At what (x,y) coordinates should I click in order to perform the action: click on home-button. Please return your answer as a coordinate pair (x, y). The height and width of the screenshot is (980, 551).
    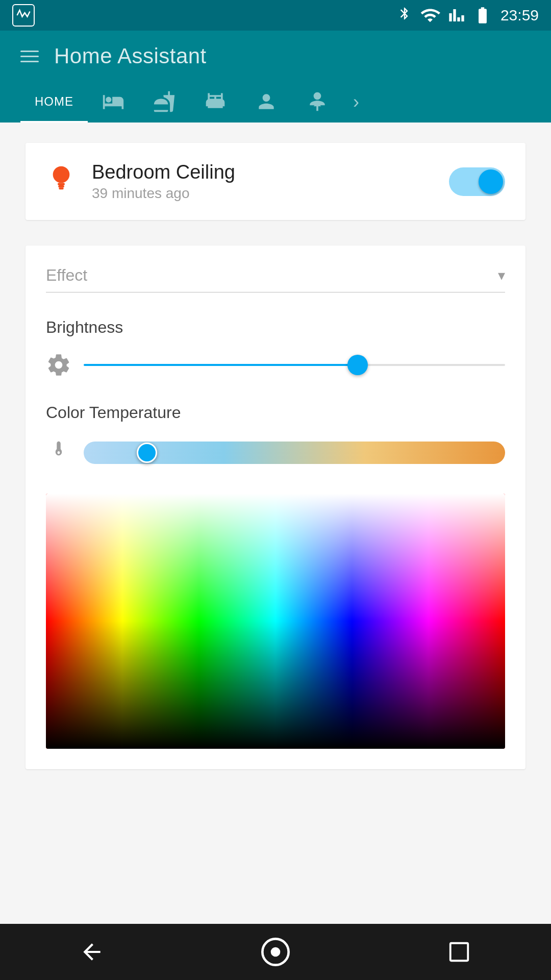
    Looking at the image, I should click on (276, 952).